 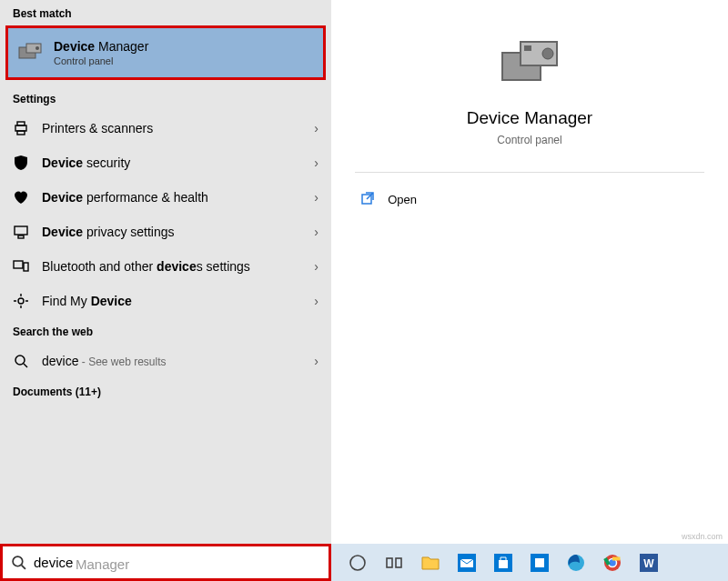 I want to click on settings-item-device-security: Device security ›, so click(x=166, y=163).